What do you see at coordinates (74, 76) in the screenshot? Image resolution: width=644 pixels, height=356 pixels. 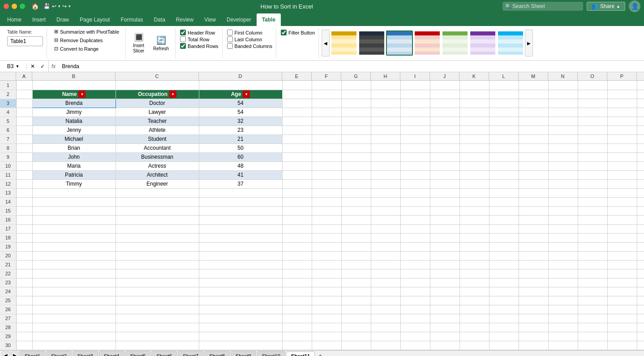 I see `col-header-B: B` at bounding box center [74, 76].